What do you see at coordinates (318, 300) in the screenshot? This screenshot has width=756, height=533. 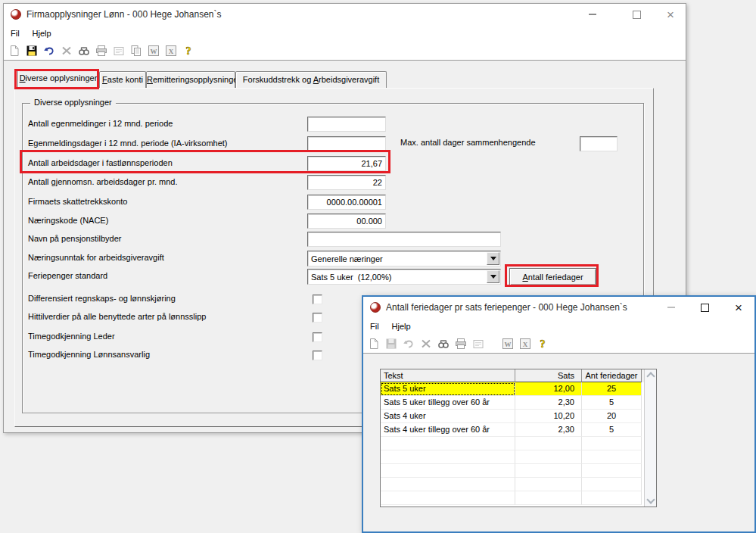 I see `checkbox-differensiert-regnskaps-og-l-nnskj-ring` at bounding box center [318, 300].